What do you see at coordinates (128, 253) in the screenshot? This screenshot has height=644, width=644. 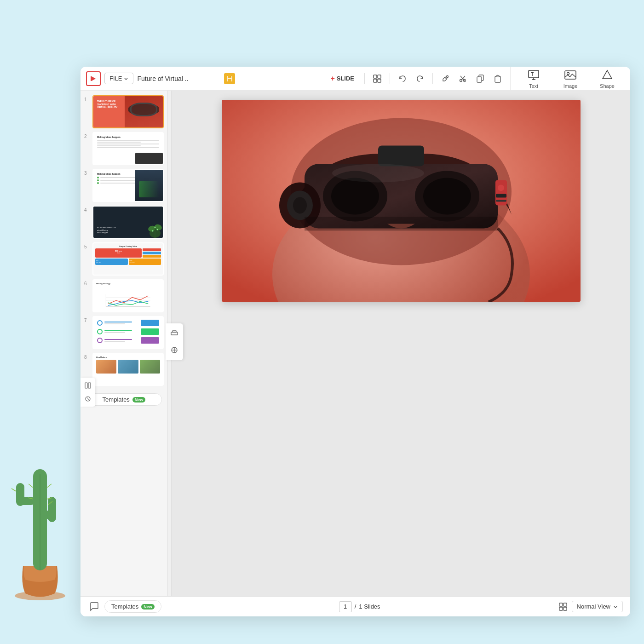 I see `slide-5-top-row: $30 /mo Basic` at bounding box center [128, 253].